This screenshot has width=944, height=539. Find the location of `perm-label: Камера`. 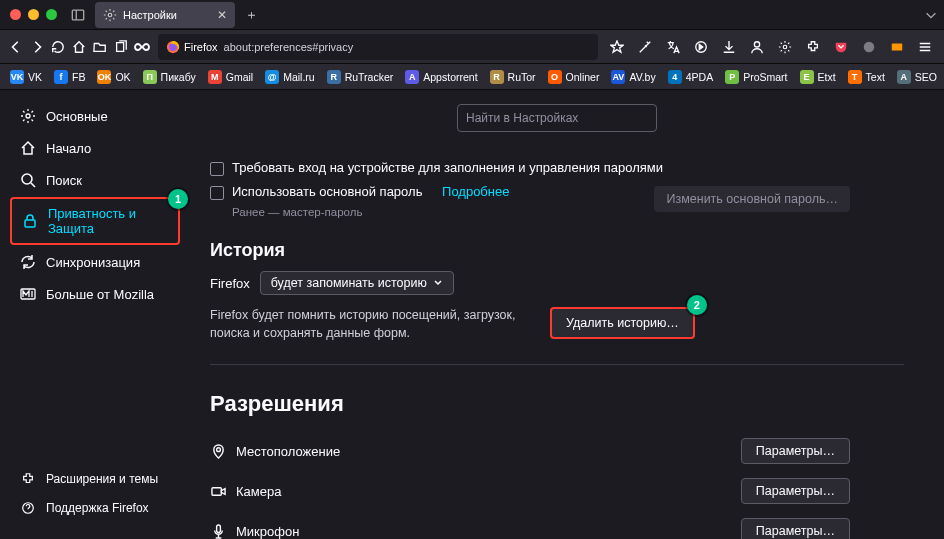

perm-label: Камера is located at coordinates (258, 492).